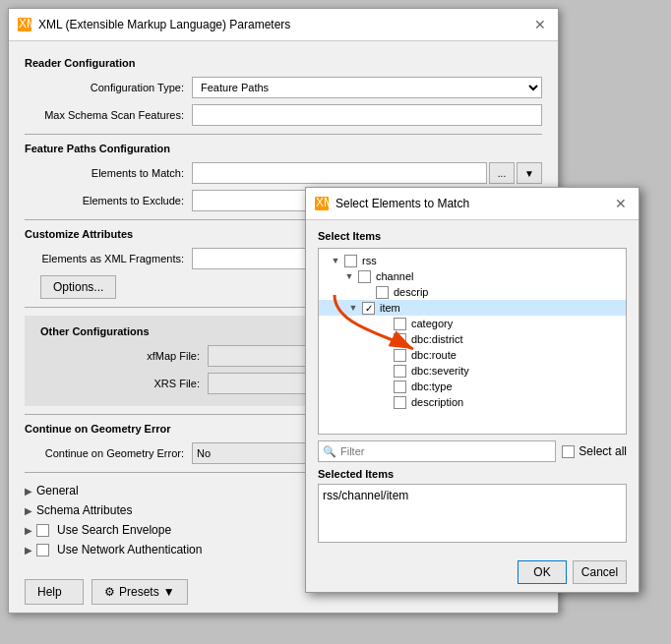 The width and height of the screenshot is (671, 644). Describe the element at coordinates (29, 531) in the screenshot. I see `search-envelope-arrow: ▶` at that location.